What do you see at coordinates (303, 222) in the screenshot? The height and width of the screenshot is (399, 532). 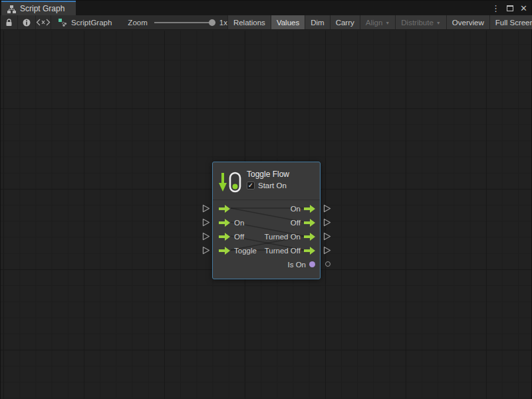 I see `output-port-off: Off` at bounding box center [303, 222].